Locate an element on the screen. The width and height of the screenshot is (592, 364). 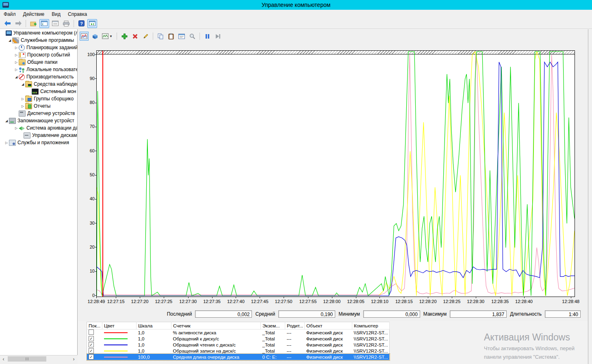
sidebar-item-system-tools: ◢Служебные программы is located at coordinates (39, 40).